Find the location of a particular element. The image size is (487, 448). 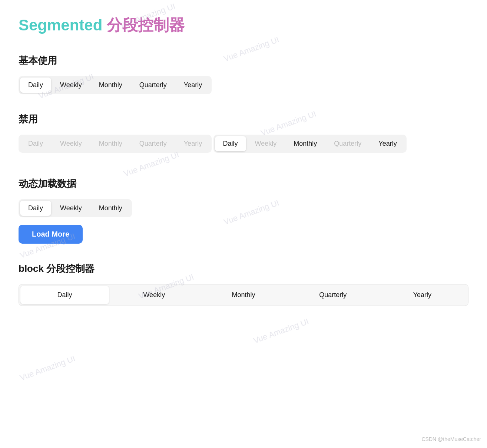

seg-item-quarterly: Quarterly is located at coordinates (153, 85).